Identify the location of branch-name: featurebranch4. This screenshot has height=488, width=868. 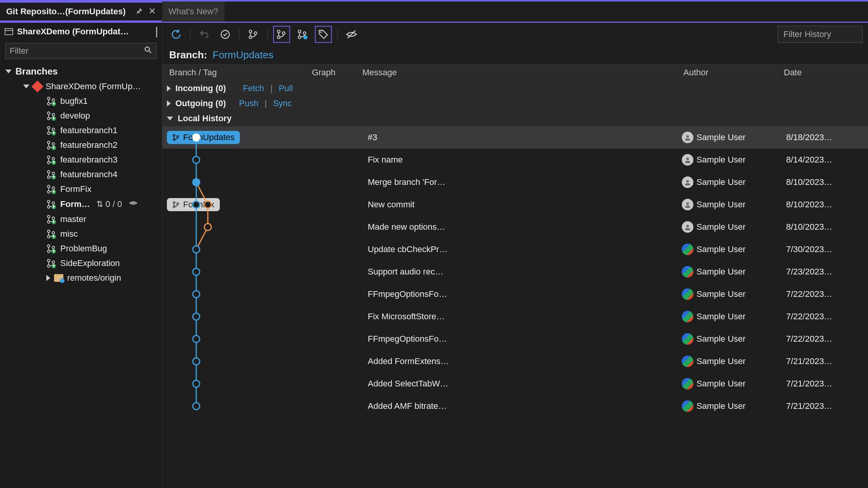
(89, 175).